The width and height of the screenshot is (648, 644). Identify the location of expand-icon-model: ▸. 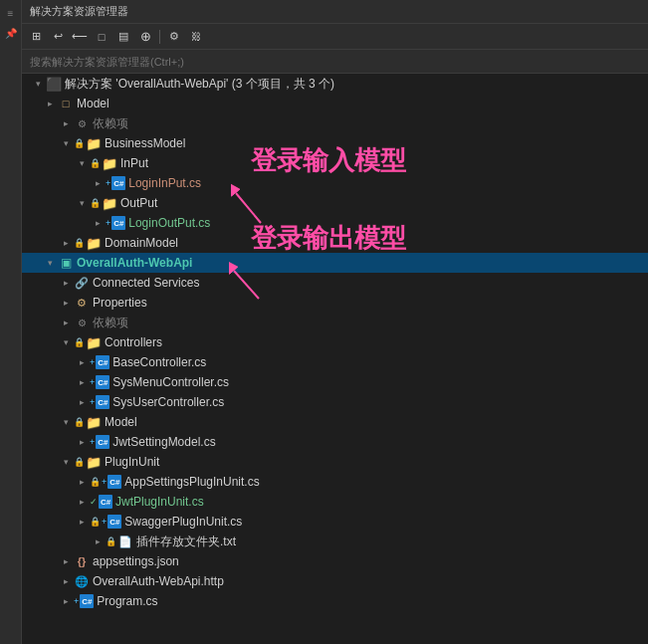
(50, 104).